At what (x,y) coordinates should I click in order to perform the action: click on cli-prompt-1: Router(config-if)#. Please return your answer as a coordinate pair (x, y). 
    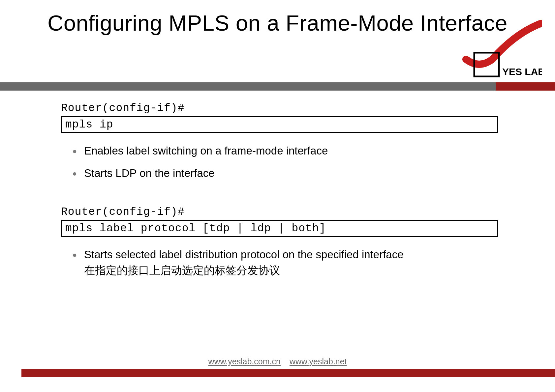
    Looking at the image, I should click on (288, 108).